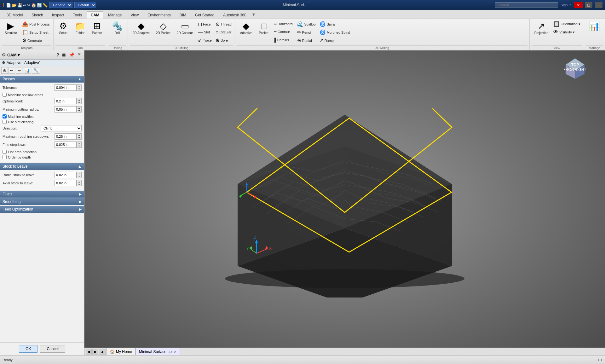  What do you see at coordinates (224, 24) in the screenshot?
I see `thread-button: ⊙ Thread` at bounding box center [224, 24].